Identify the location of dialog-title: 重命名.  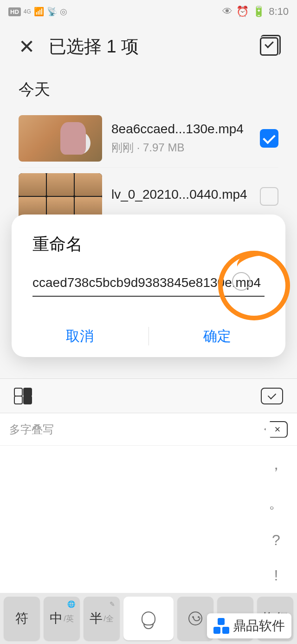
(148, 252).